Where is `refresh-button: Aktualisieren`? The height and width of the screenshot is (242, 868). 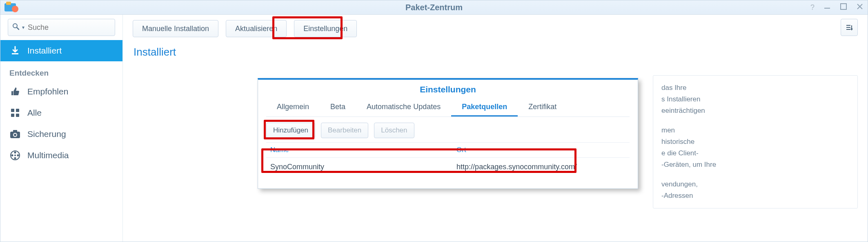 refresh-button: Aktualisieren is located at coordinates (256, 29).